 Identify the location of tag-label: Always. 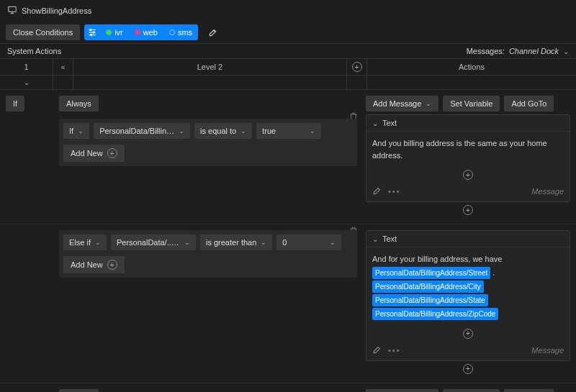
(79, 104).